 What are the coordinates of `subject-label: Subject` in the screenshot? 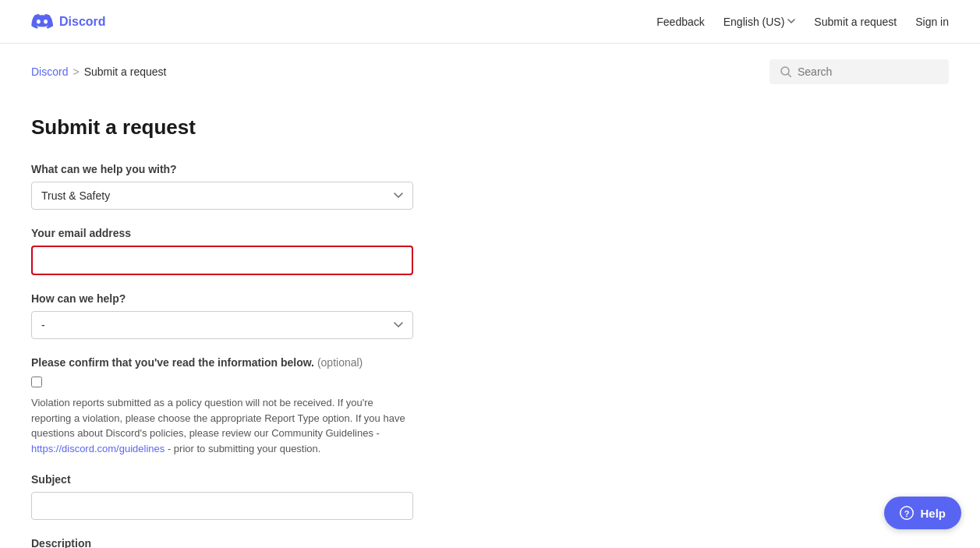 It's located at (273, 479).